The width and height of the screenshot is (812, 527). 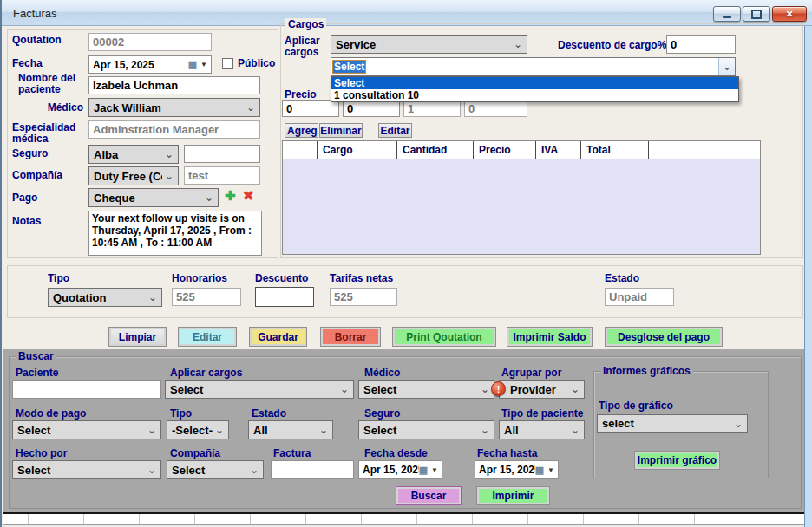 What do you see at coordinates (198, 430) in the screenshot?
I see `tipo-search-select: -Select- ⌄` at bounding box center [198, 430].